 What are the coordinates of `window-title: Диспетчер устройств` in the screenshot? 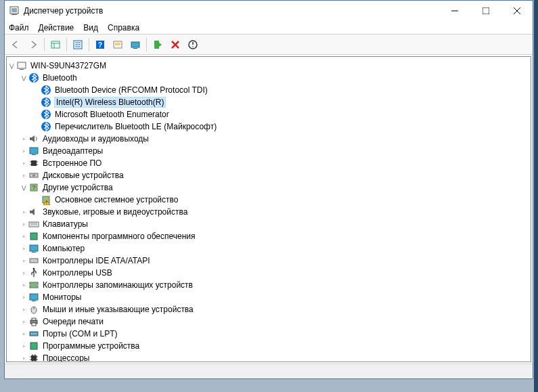 It's located at (231, 11).